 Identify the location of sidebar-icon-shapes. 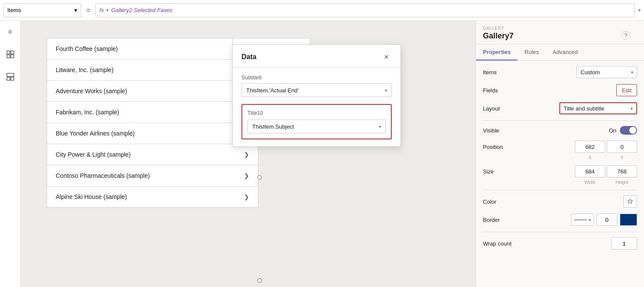
(10, 54).